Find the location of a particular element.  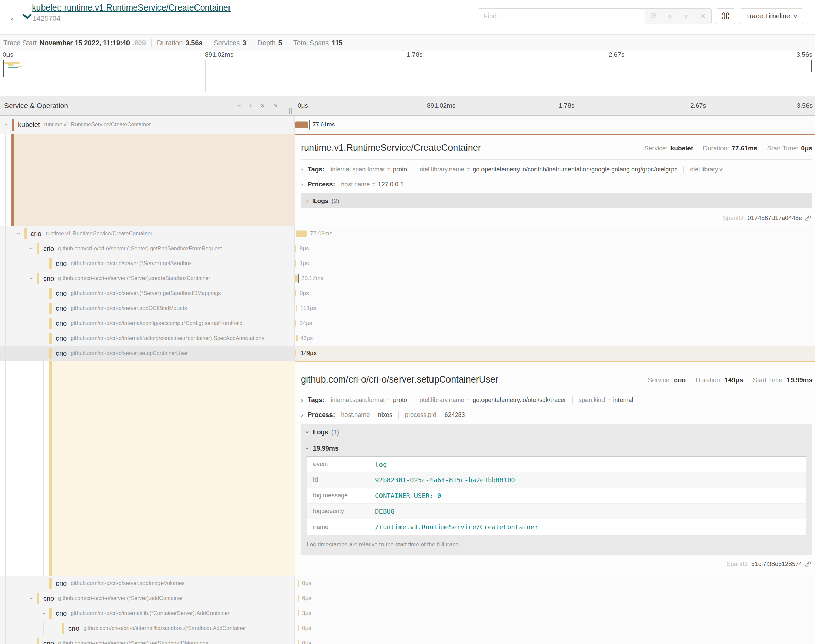

minimap-gridline is located at coordinates (206, 76).